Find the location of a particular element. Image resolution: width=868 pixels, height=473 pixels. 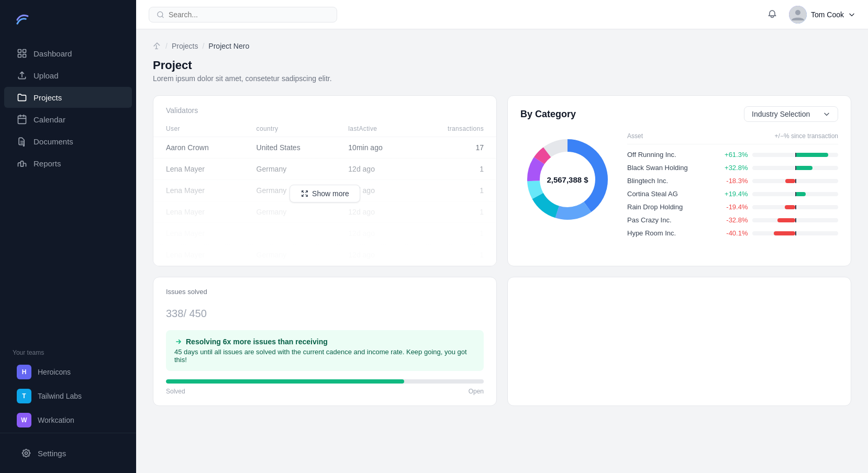

donut-chart: 2,567,388 $ is located at coordinates (567, 179).